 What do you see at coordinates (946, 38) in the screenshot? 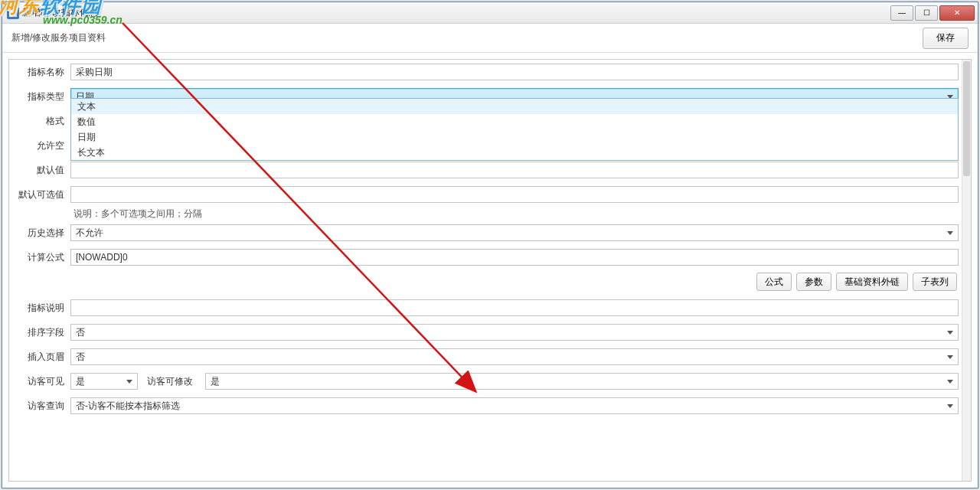
I see `save-button: 保存` at bounding box center [946, 38].